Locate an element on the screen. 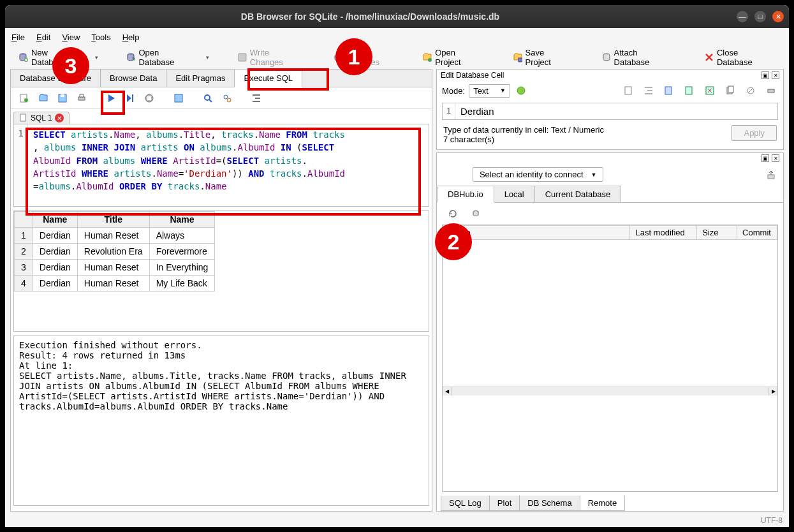 This screenshot has width=794, height=532. run-sql-icon is located at coordinates (111, 98).